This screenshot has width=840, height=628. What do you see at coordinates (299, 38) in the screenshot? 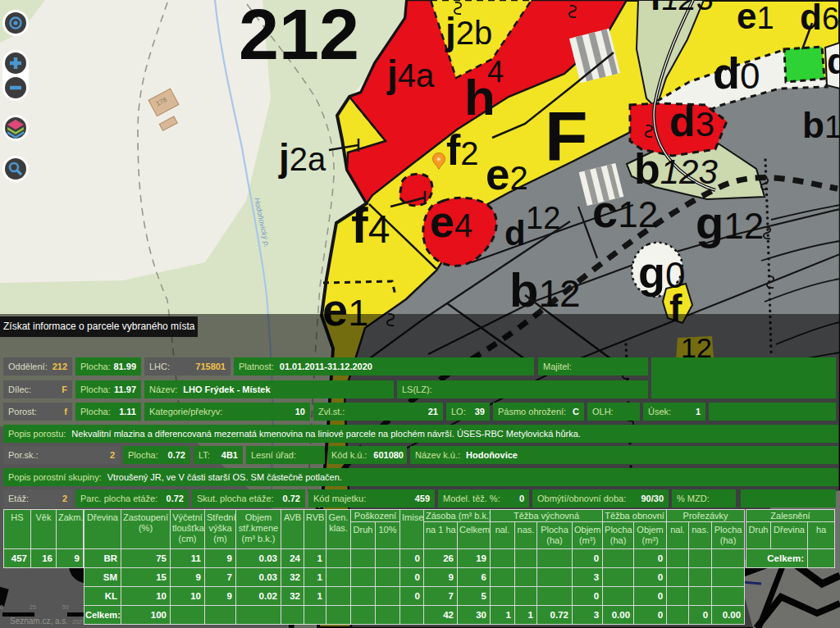
I see `svg-text: 212` at bounding box center [299, 38].